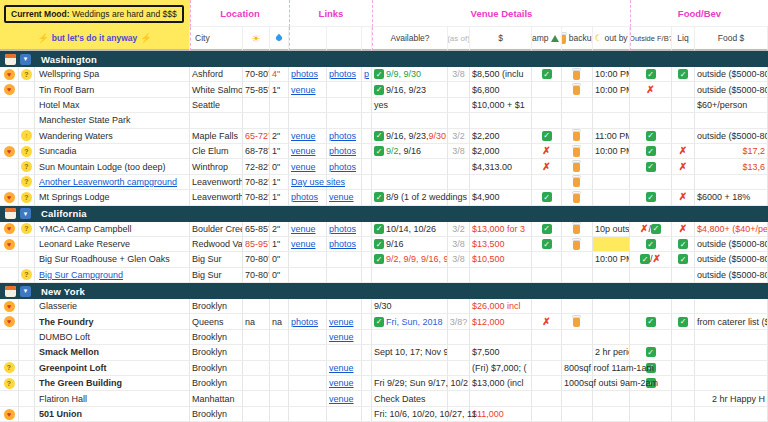  I want to click on link-cell: Day use sites, so click(308, 182).